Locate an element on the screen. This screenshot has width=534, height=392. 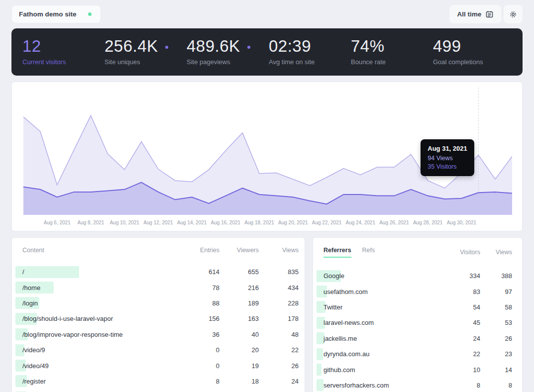
table-row: /register81824 is located at coordinates (157, 381).